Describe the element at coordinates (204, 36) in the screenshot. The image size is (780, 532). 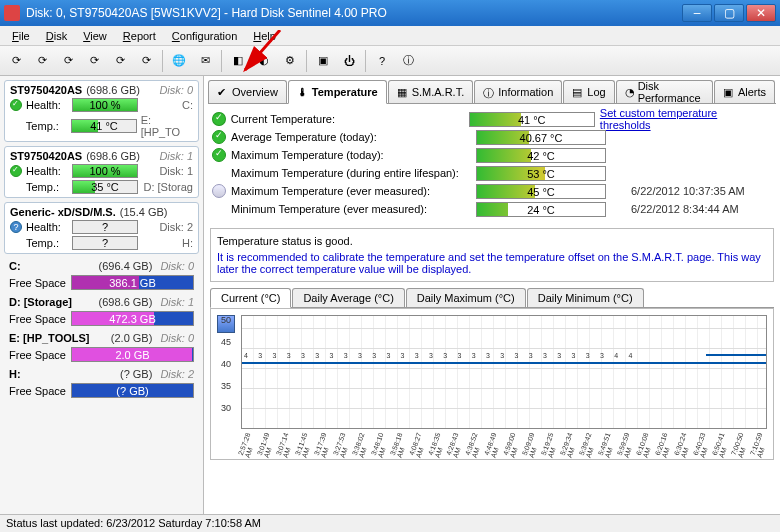
I see `menu-configuration: Configuration` at that location.